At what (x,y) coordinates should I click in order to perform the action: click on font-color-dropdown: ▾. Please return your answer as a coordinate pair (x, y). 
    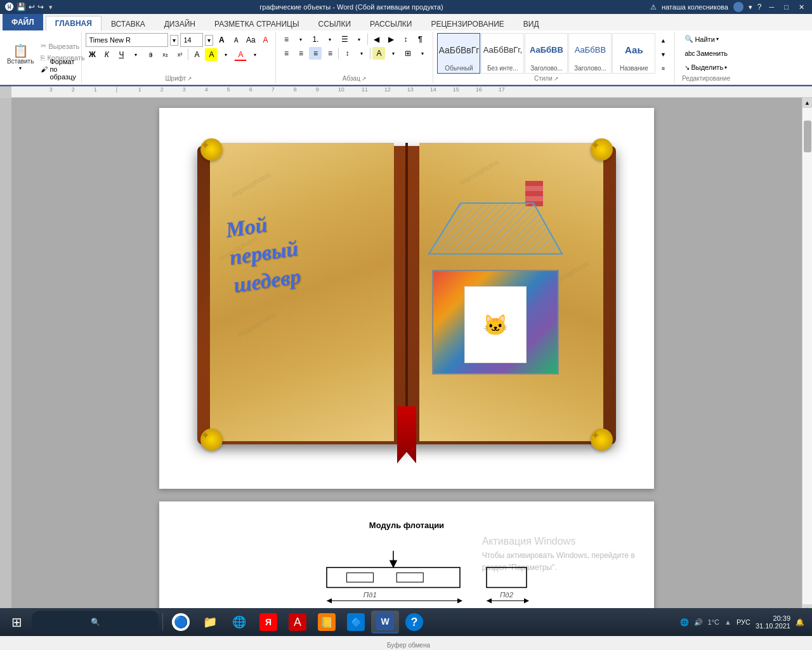
    Looking at the image, I should click on (255, 55).